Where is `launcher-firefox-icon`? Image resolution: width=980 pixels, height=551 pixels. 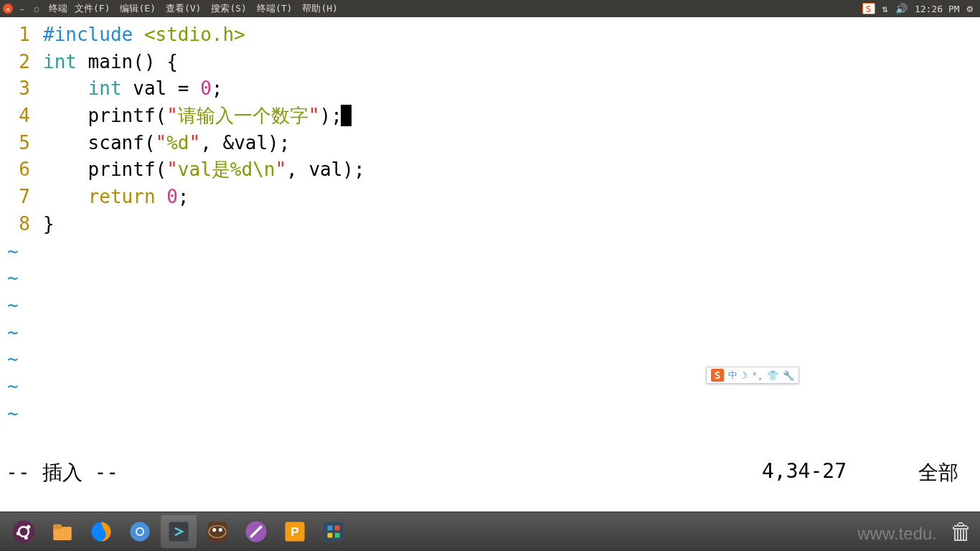
launcher-firefox-icon is located at coordinates (101, 532).